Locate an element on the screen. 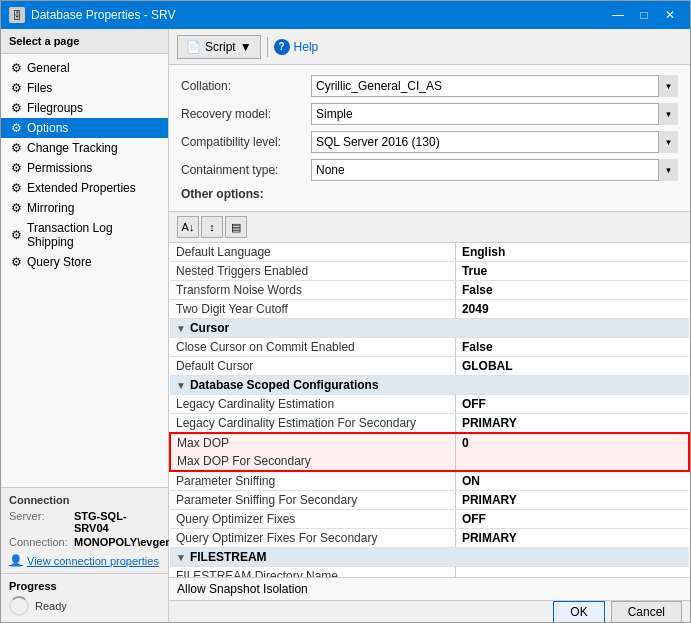 This screenshot has height=623, width=691. prop-name: FILESTREAM Directory Name is located at coordinates (312, 572).